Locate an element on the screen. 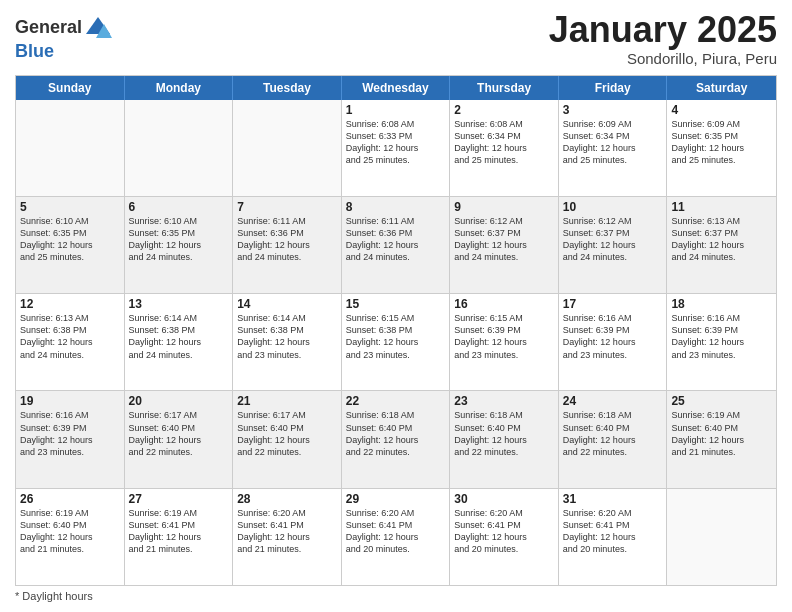 Image resolution: width=792 pixels, height=612 pixels. cal-cell: 6Sunrise: 6:10 AM Sunset: 6:35 PM Daylig… is located at coordinates (180, 245).